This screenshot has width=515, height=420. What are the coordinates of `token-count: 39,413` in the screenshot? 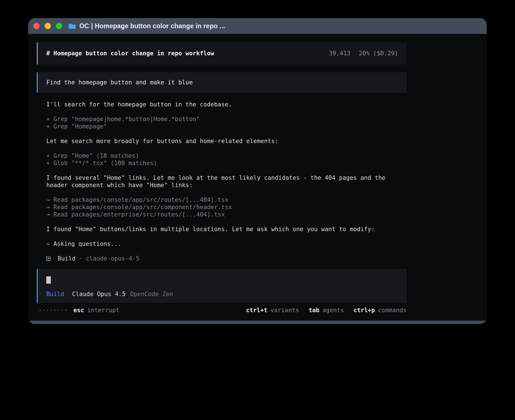 It's located at (340, 53).